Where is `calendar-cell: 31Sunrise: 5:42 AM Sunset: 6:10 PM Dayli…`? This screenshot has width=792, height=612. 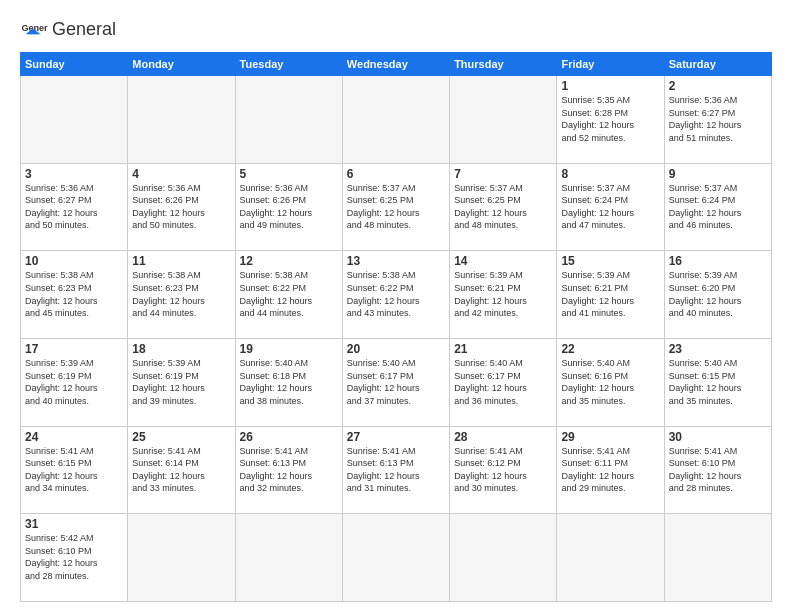
calendar-cell: 31Sunrise: 5:42 AM Sunset: 6:10 PM Dayli… is located at coordinates (74, 558).